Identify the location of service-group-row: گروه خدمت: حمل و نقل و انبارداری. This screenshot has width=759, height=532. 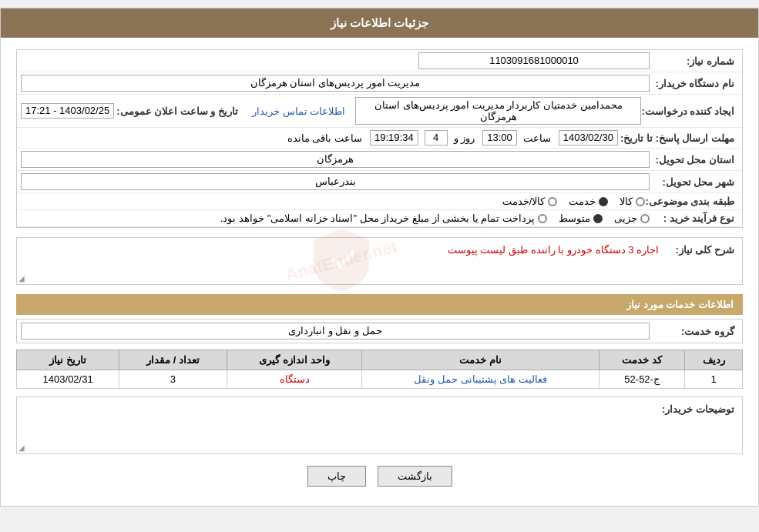
(379, 331).